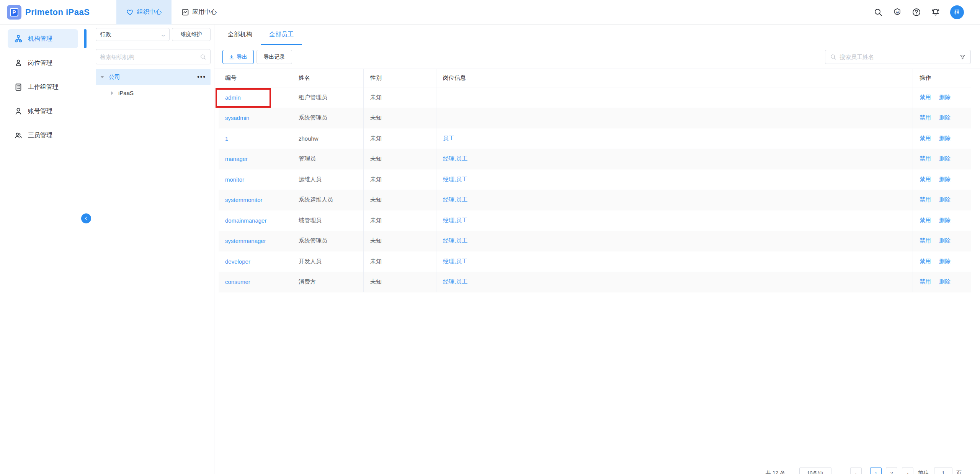  What do you see at coordinates (595, 262) in the screenshot?
I see `table-row: developer 开发人员 未知 经理,员工 禁用 删除` at bounding box center [595, 262].